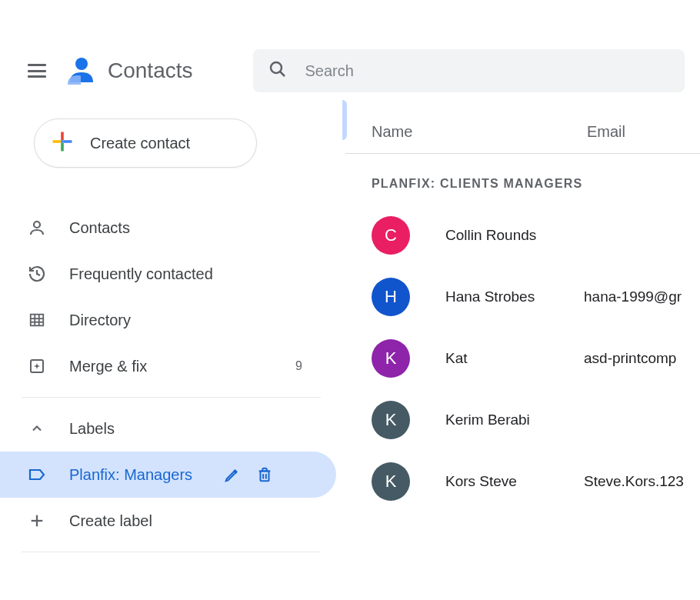 Image resolution: width=700 pixels, height=600 pixels. I want to click on contact-name: Kat, so click(515, 358).